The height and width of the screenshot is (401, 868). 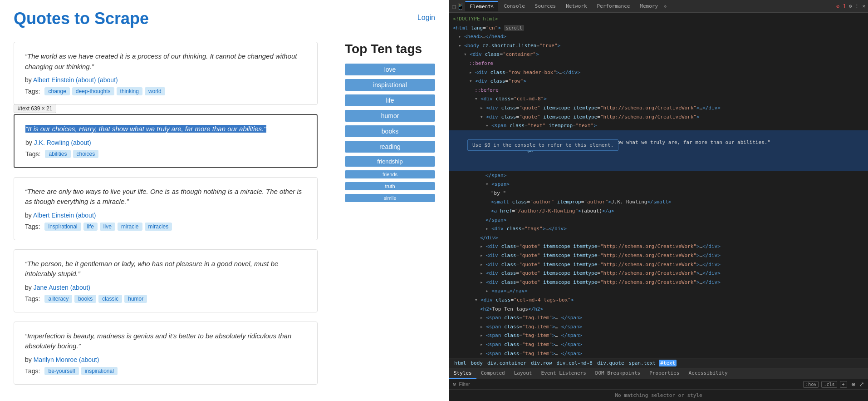 I want to click on settings-icon: ⚙, so click(x=850, y=6).